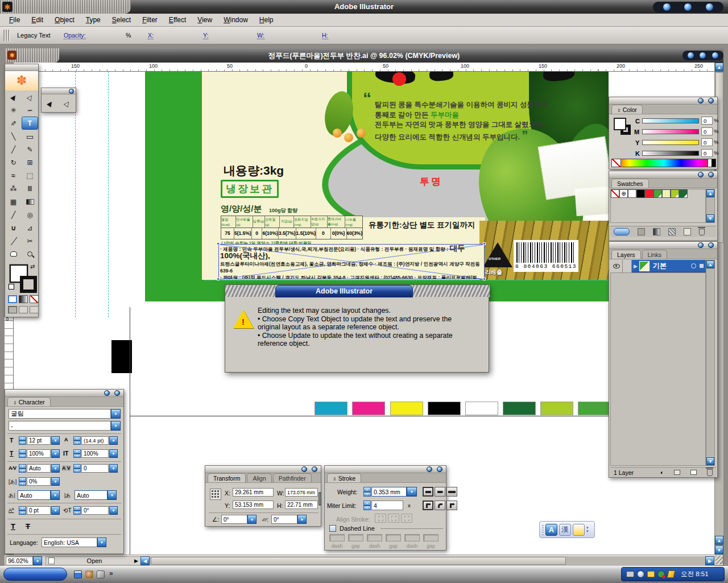 Image resolution: width=728 pixels, height=583 pixels. I want to click on layers-scrollbar: ▲ ▼, so click(710, 363).